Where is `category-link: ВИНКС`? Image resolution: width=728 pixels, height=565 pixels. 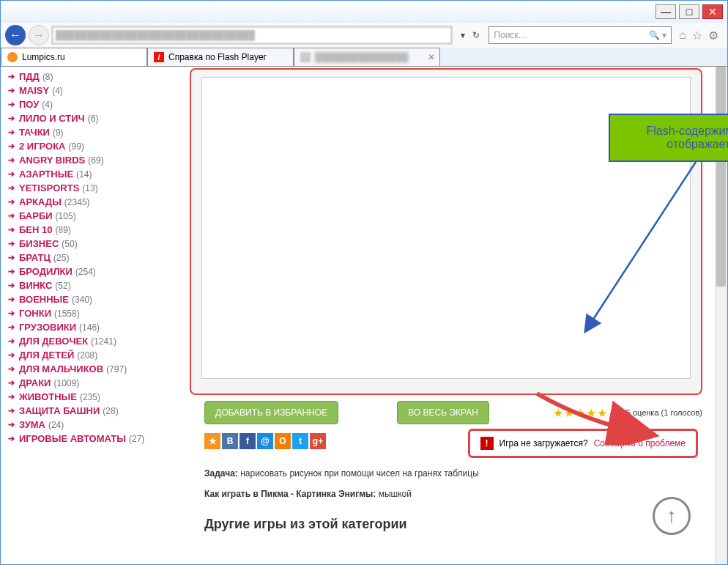
category-link: ВИНКС is located at coordinates (35, 286).